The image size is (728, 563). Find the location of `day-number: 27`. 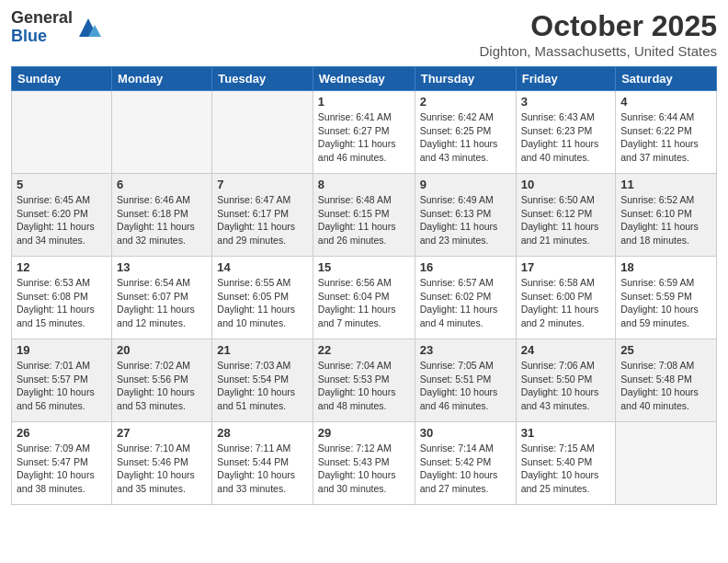

day-number: 27 is located at coordinates (162, 432).